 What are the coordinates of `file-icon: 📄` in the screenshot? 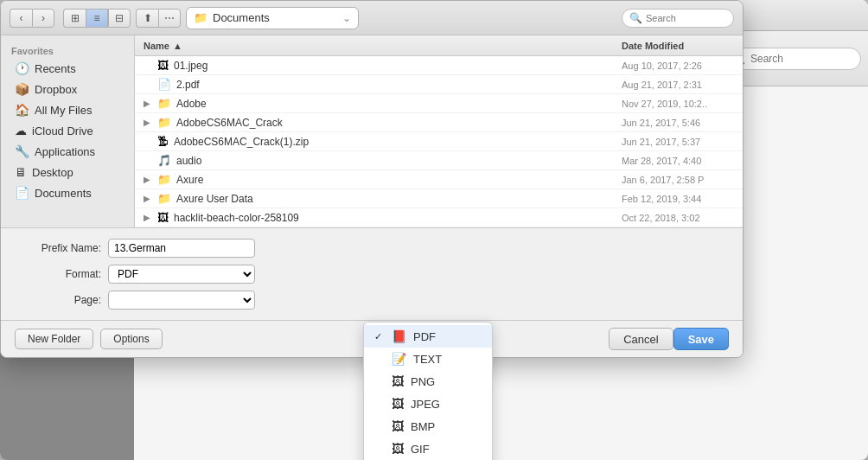 It's located at (164, 88).